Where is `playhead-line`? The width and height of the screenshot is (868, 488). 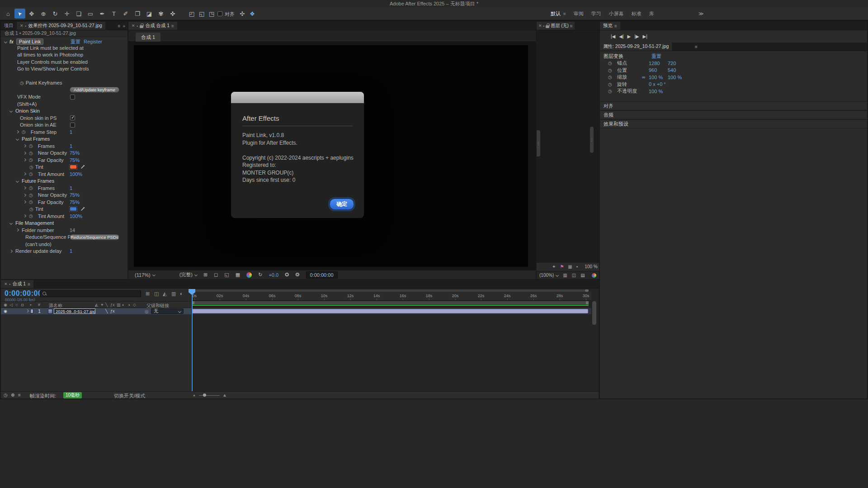 playhead-line is located at coordinates (192, 340).